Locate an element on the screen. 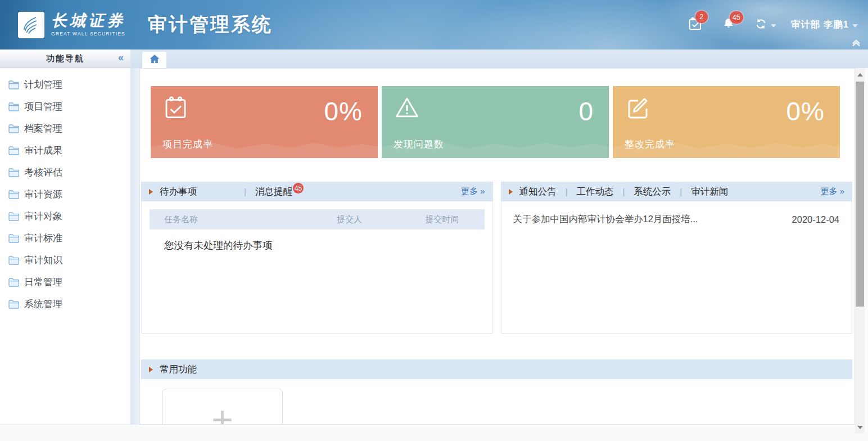 Image resolution: width=868 pixels, height=441 pixels. tab-home is located at coordinates (154, 60).